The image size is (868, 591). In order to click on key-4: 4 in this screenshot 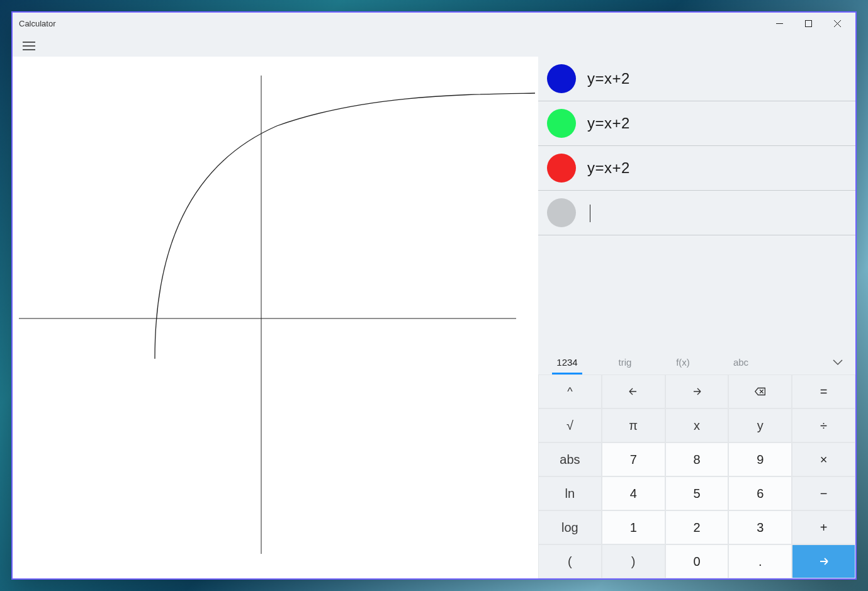, I will do `click(633, 493)`.